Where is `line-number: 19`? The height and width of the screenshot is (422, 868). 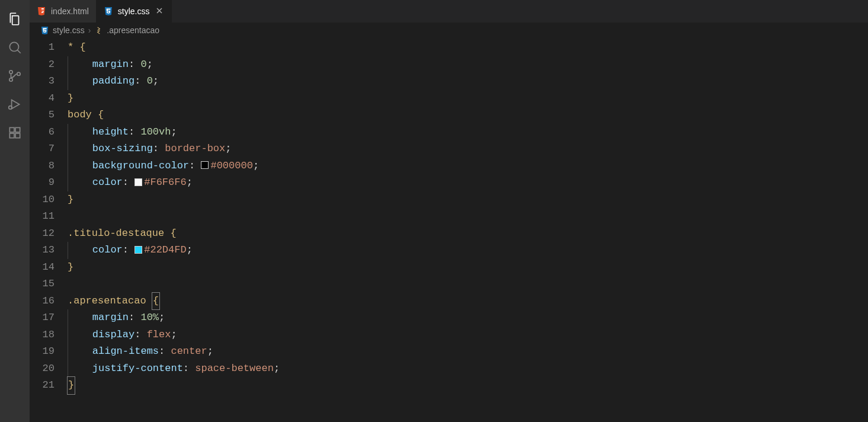 line-number: 19 is located at coordinates (42, 352).